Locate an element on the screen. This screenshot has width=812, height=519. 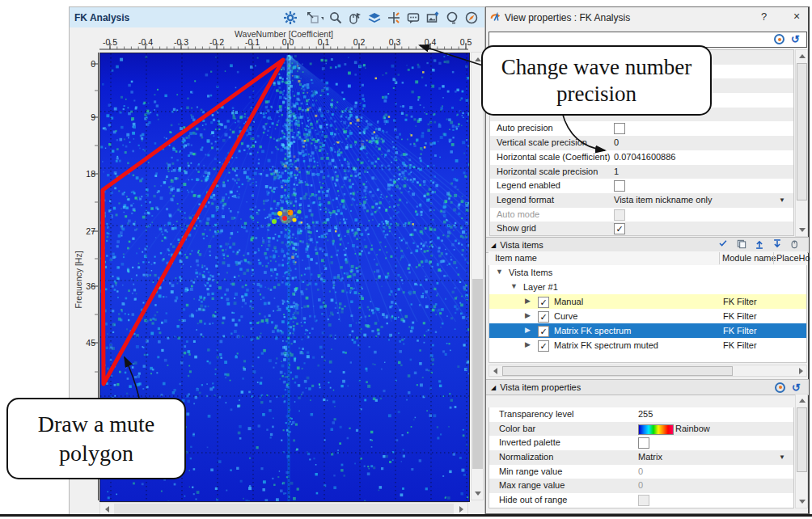
tree-item-vista-items: ▼Vista Items is located at coordinates (648, 272).